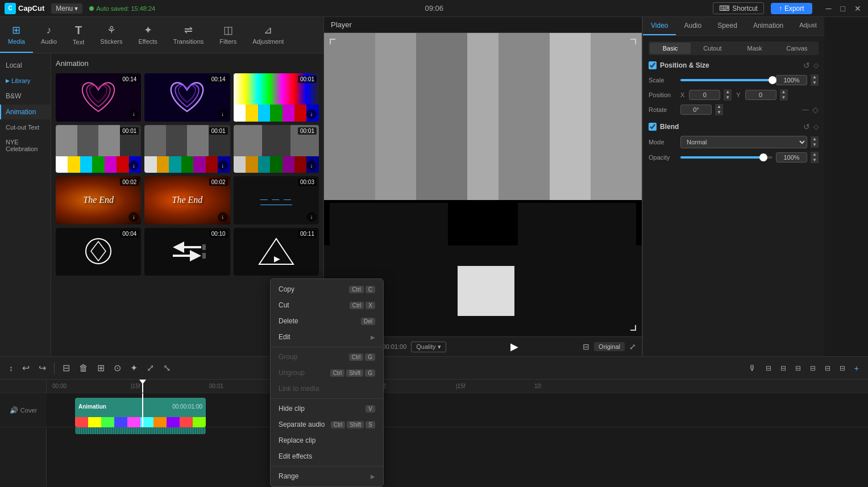  Describe the element at coordinates (586, 347) in the screenshot. I see `aspect-ratio-button: ⊟` at that location.